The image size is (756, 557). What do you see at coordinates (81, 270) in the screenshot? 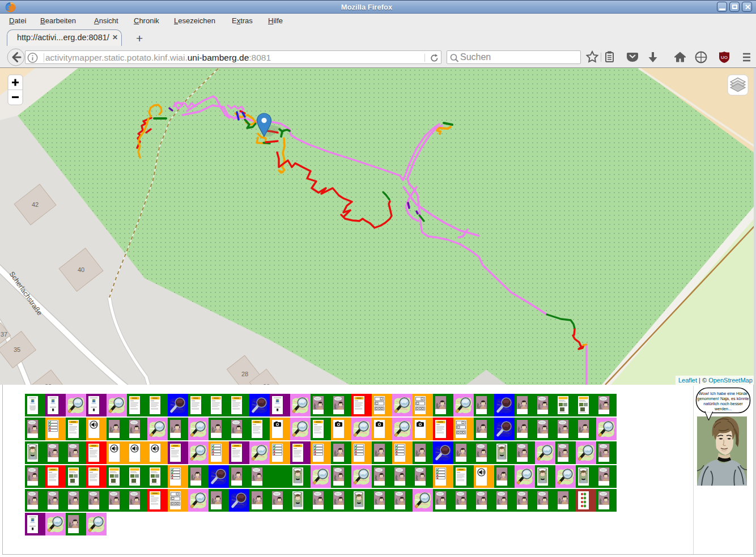
I see `svg-text: 40` at bounding box center [81, 270].